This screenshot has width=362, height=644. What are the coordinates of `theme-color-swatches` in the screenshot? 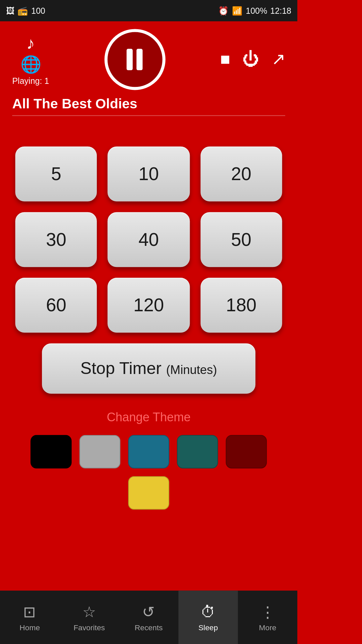 It's located at (148, 472).